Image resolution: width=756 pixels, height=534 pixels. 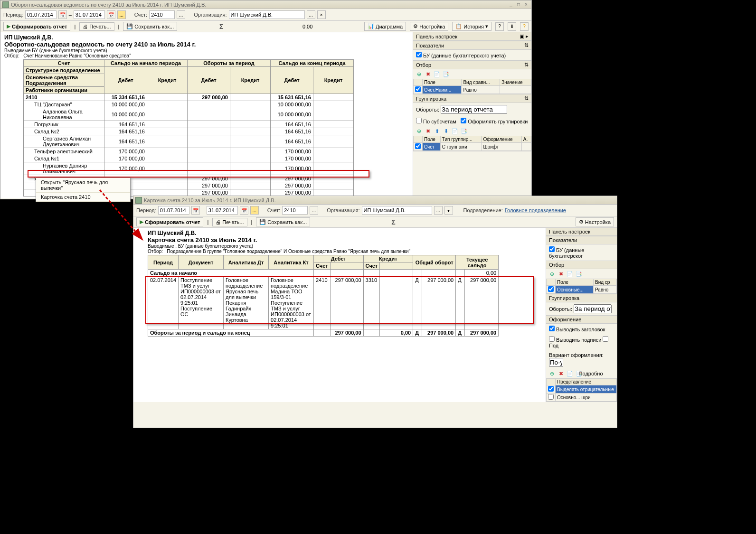 I want to click on save-icon: 💾, so click(x=263, y=222).